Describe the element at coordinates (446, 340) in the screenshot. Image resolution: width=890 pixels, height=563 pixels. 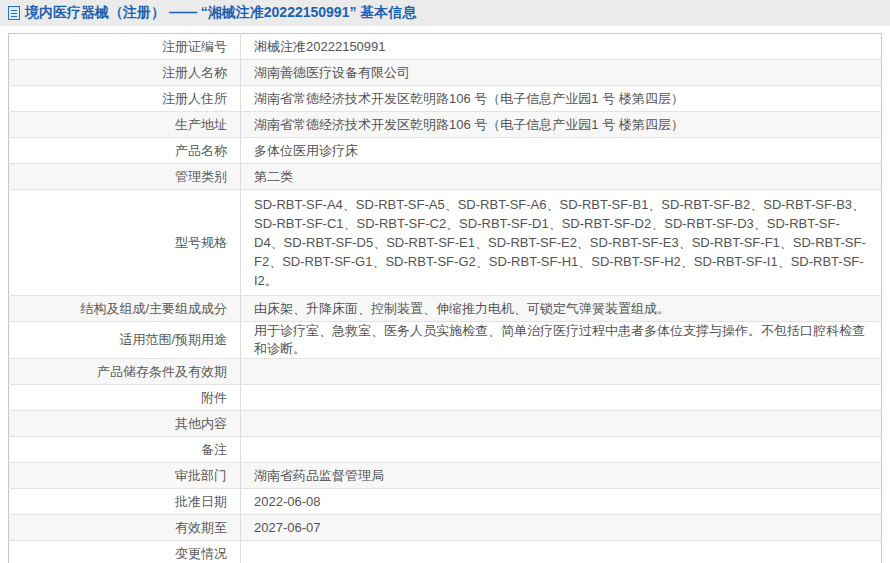
I see `table-row: 适用范围/预期用途 用于诊疗室、急救室、医务人员实施检查、简单治疗医疗过程中患者…` at that location.